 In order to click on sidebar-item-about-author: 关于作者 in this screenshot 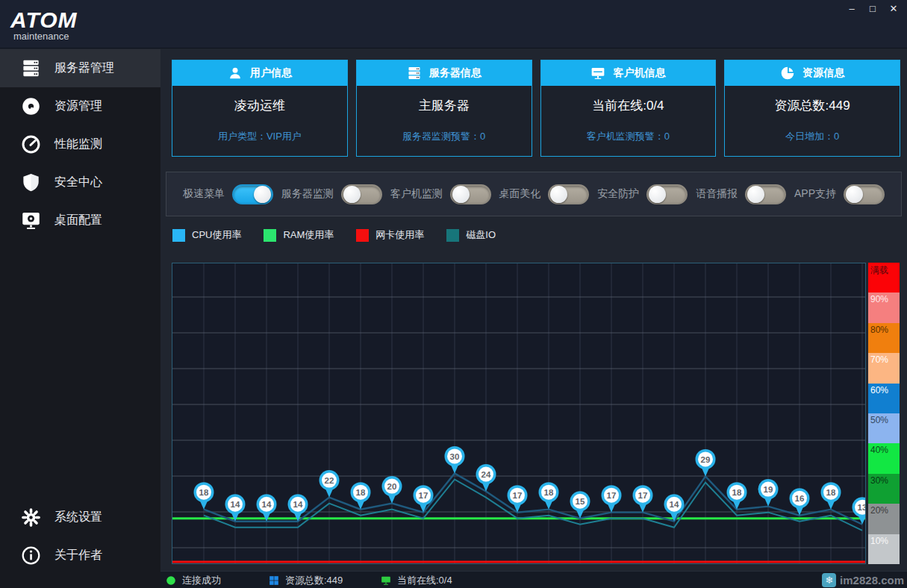, I will do `click(81, 555)`.